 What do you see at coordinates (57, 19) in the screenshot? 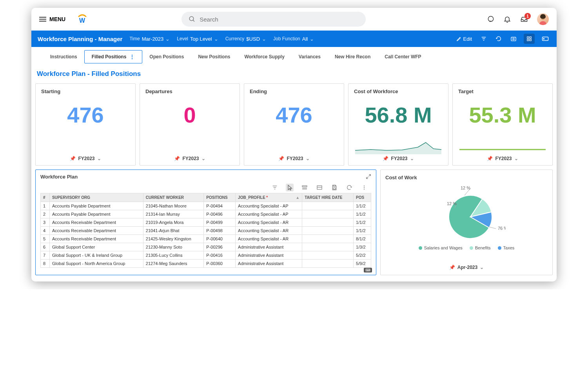
I see `menu-label: MENU` at bounding box center [57, 19].